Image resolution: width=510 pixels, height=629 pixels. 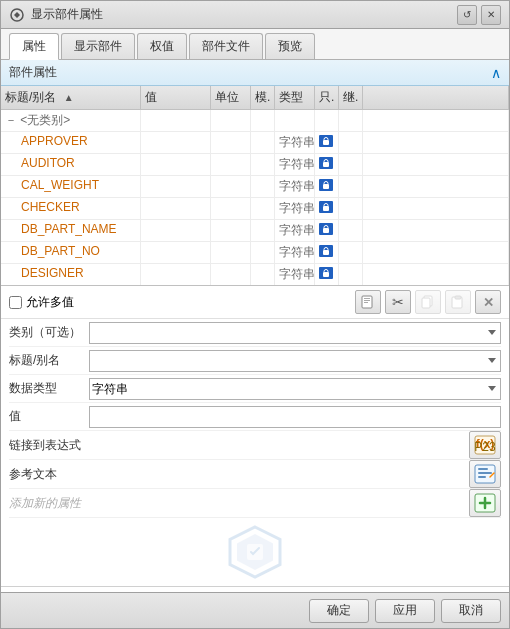 I want to click on paste-button, so click(x=458, y=302).